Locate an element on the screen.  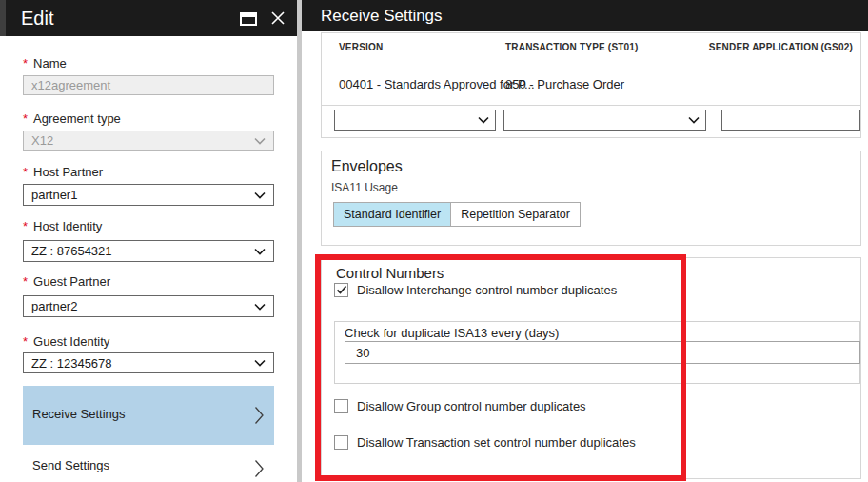
agreement-type-dropdown: X12 is located at coordinates (148, 141).